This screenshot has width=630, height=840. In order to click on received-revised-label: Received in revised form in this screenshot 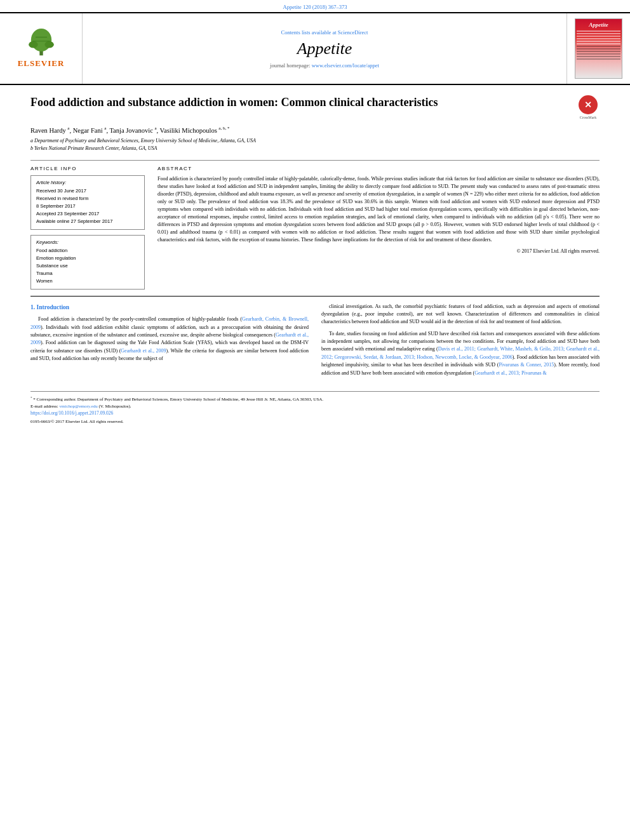, I will do `click(88, 199)`.